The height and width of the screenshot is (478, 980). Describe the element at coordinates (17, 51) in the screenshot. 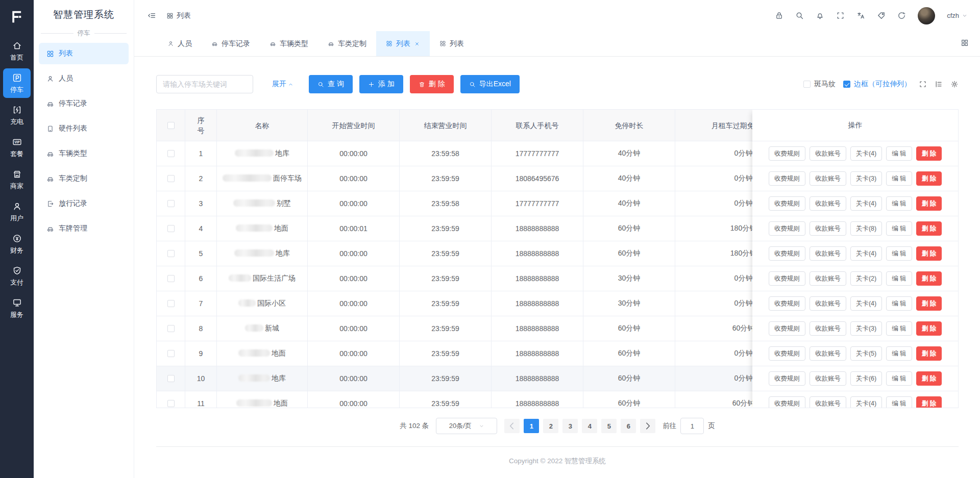

I see `rail-item-home: 首页` at that location.